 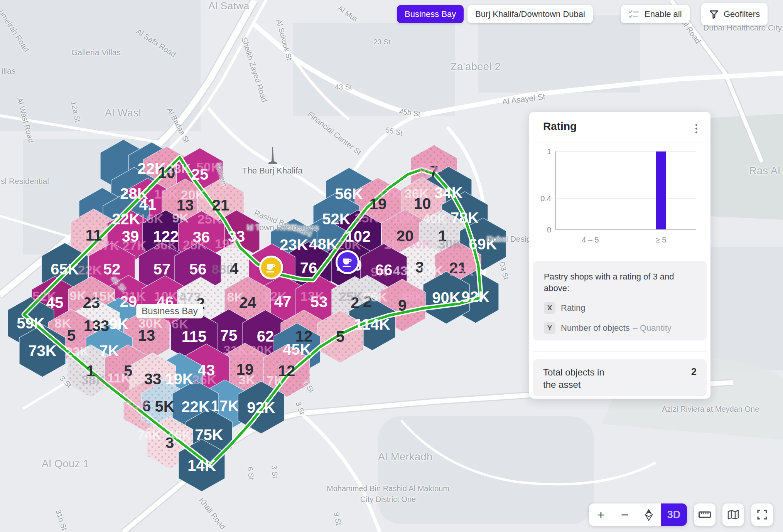 What do you see at coordinates (620, 372) in the screenshot?
I see `total-label-line1: Total objects in` at bounding box center [620, 372].